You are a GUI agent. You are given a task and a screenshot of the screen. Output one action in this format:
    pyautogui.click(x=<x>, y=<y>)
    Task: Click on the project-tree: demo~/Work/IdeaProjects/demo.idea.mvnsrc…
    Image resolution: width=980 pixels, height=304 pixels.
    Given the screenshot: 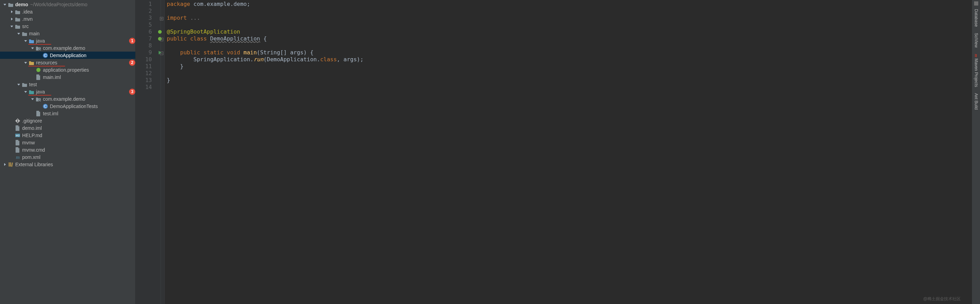 What is the action you would take?
    pyautogui.click(x=68, y=152)
    